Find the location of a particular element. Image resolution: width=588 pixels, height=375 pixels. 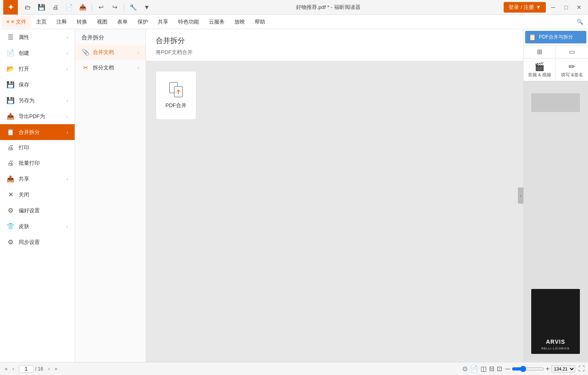

file-menu-item-saveas: 💾 另存为 › is located at coordinates (37, 101).